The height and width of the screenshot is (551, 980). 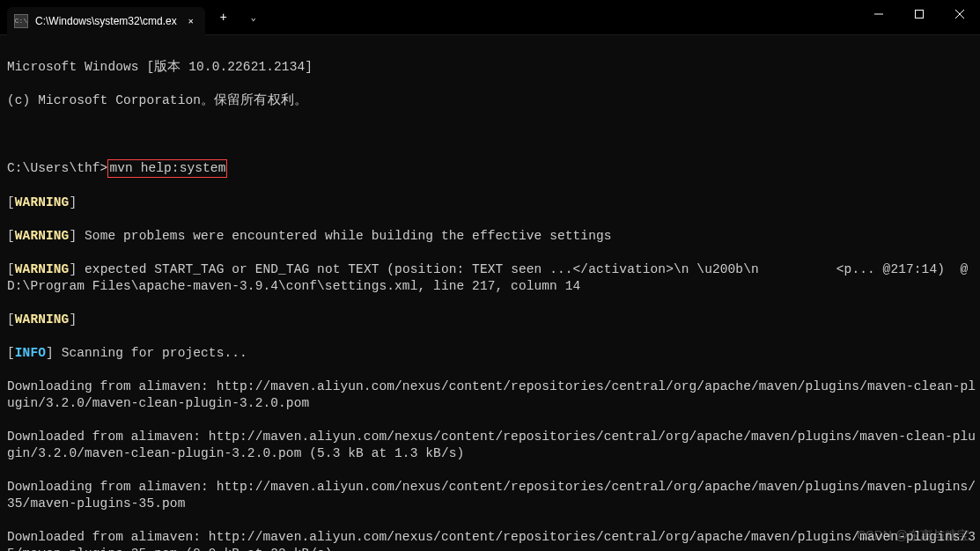 I want to click on maximize-button, so click(x=919, y=14).